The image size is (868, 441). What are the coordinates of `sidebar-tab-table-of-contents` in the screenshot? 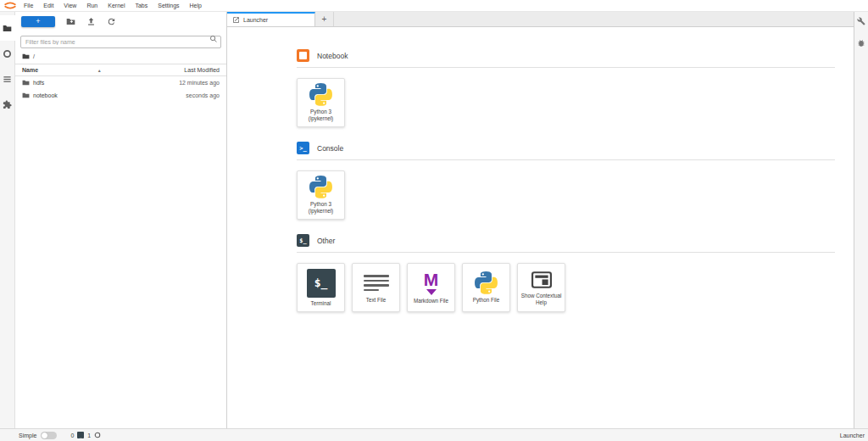 It's located at (8, 79).